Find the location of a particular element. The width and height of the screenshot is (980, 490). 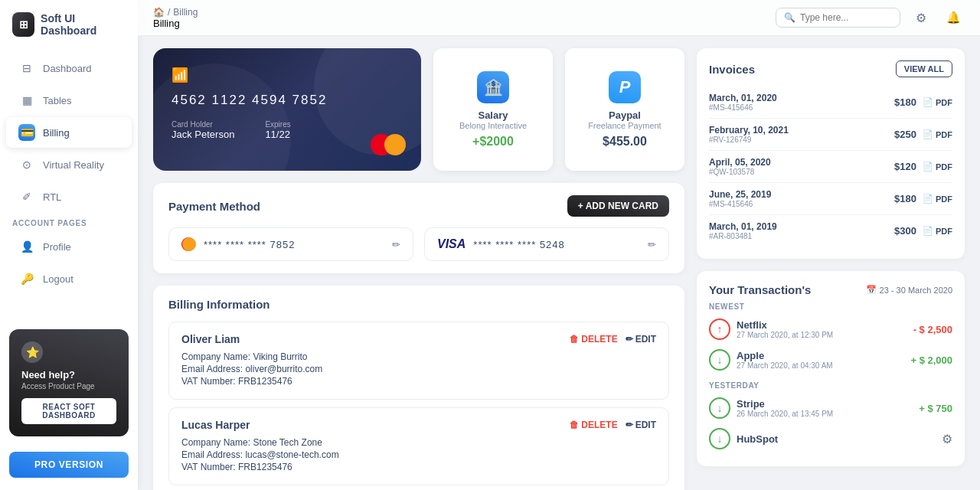

tables-icon: ▦ is located at coordinates (27, 100).